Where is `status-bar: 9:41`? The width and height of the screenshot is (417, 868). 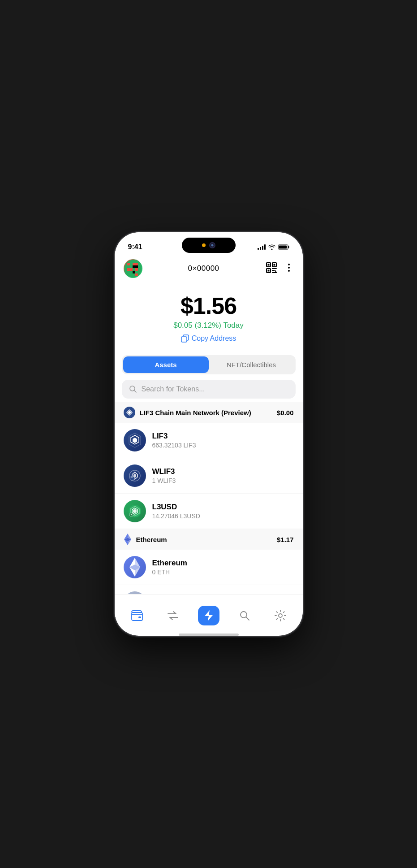
status-bar: 9:41 is located at coordinates (209, 244).